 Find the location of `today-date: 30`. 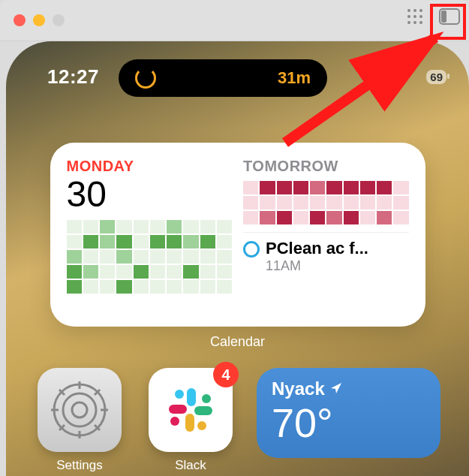

today-date: 30 is located at coordinates (150, 194).